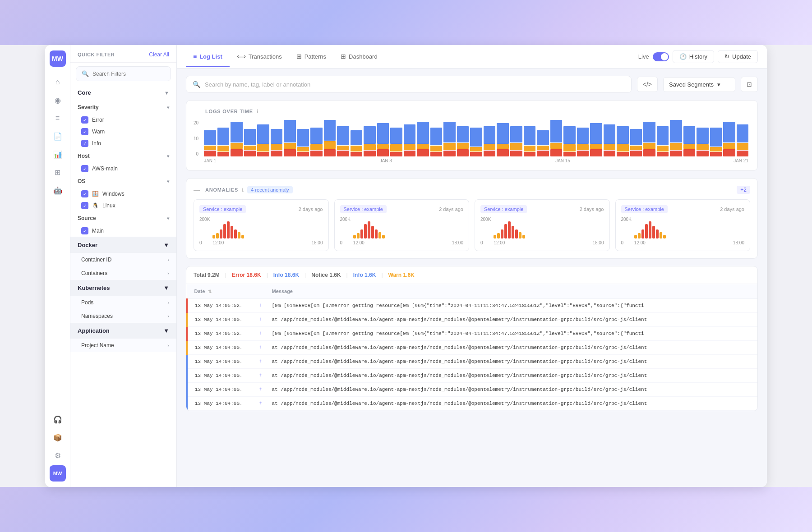 The image size is (812, 532). What do you see at coordinates (243, 190) in the screenshot?
I see `anomalies-info-icon: ℹ` at bounding box center [243, 190].